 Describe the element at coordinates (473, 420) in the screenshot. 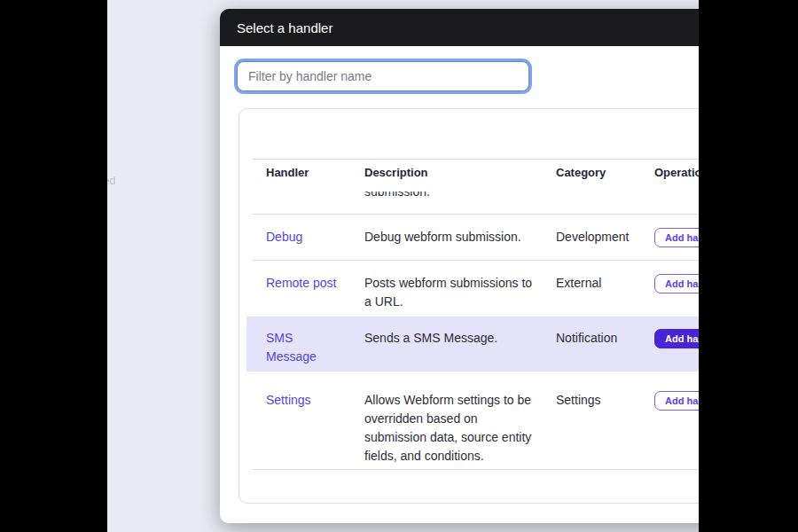

I see `table-row: Settings Allows Webform settings to be o…` at that location.